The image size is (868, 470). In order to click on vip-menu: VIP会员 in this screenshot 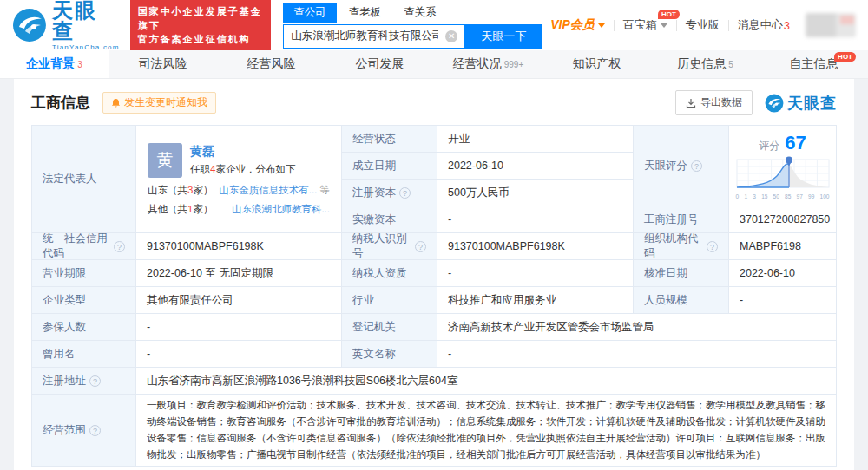, I will do `click(578, 25)`.